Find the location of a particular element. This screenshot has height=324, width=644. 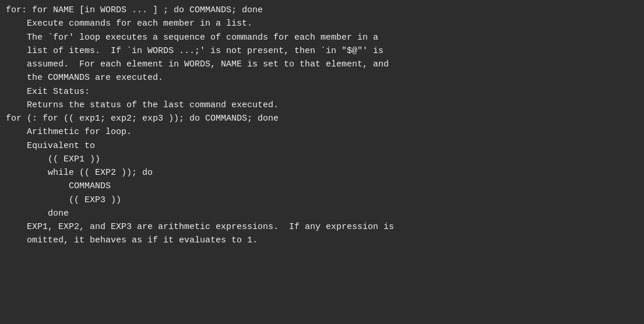

terminal-line: Arithmetic for loop. is located at coordinates (322, 132).